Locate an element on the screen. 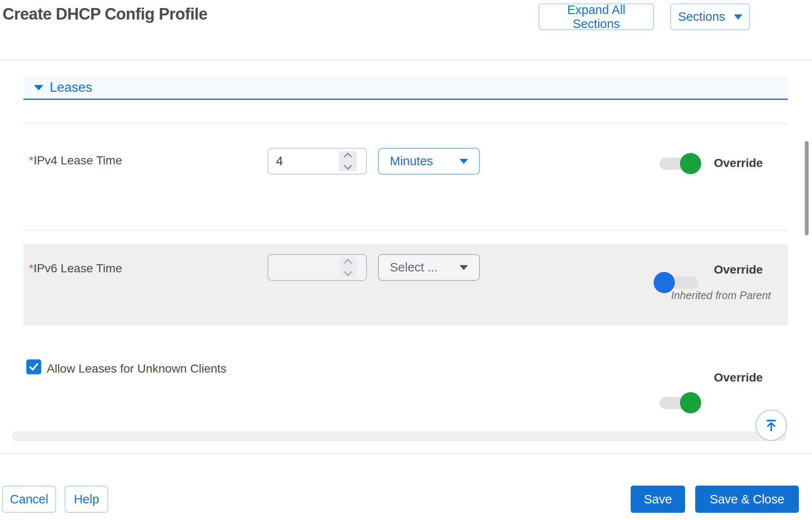  expand-all-sections-label: Expand All Sections is located at coordinates (596, 17).